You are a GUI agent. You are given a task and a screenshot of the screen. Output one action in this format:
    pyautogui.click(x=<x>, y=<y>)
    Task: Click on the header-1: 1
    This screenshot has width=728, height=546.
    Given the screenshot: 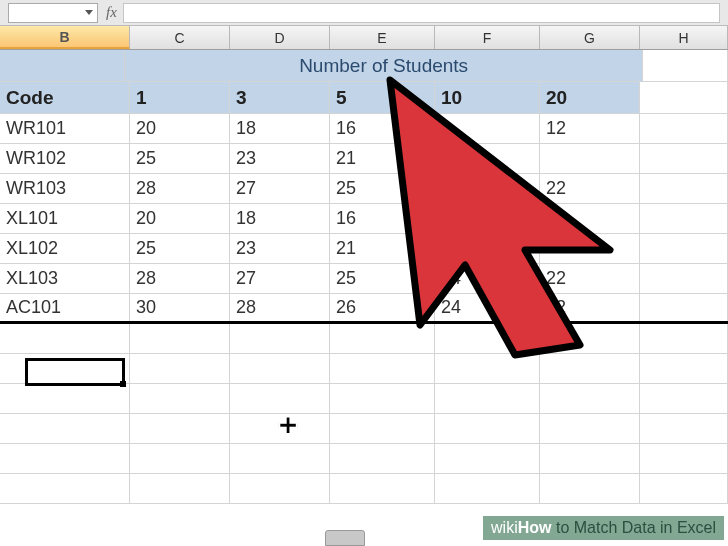 What is the action you would take?
    pyautogui.click(x=180, y=98)
    